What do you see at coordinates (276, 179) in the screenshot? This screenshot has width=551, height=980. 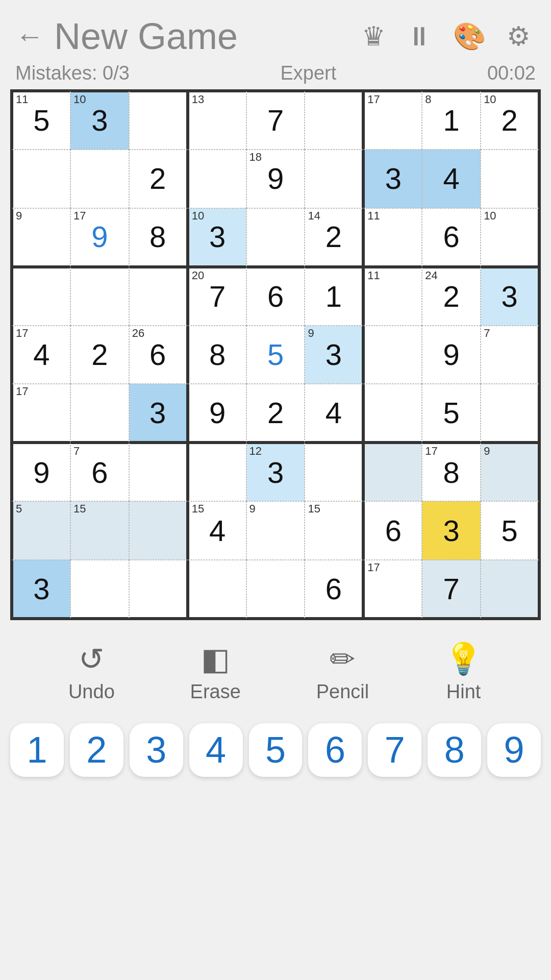 I see `cell: 189` at bounding box center [276, 179].